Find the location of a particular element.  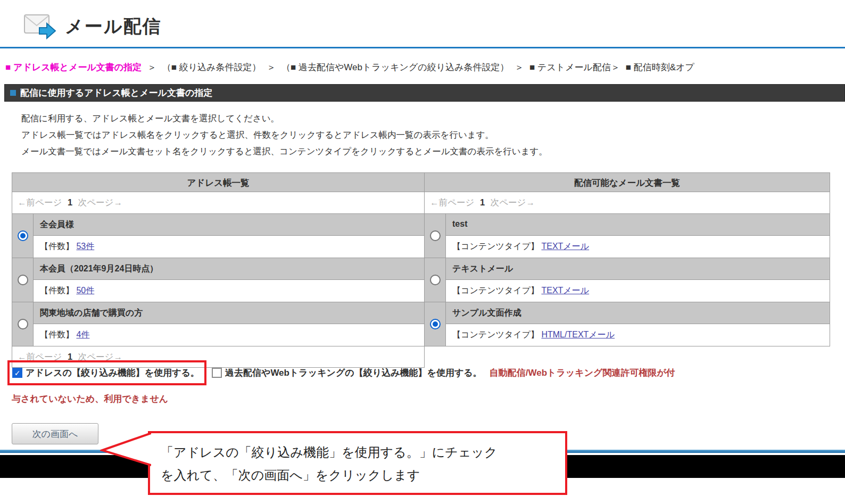

breadcrumb-step-address-book: ■ アドレス帳とメール文書の指定 is located at coordinates (73, 67).